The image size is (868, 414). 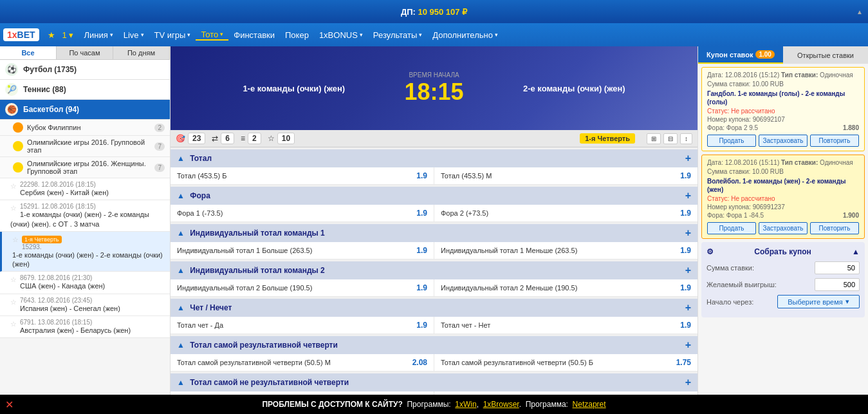 I want to click on coupon-1-sell: Продать, so click(x=732, y=140).